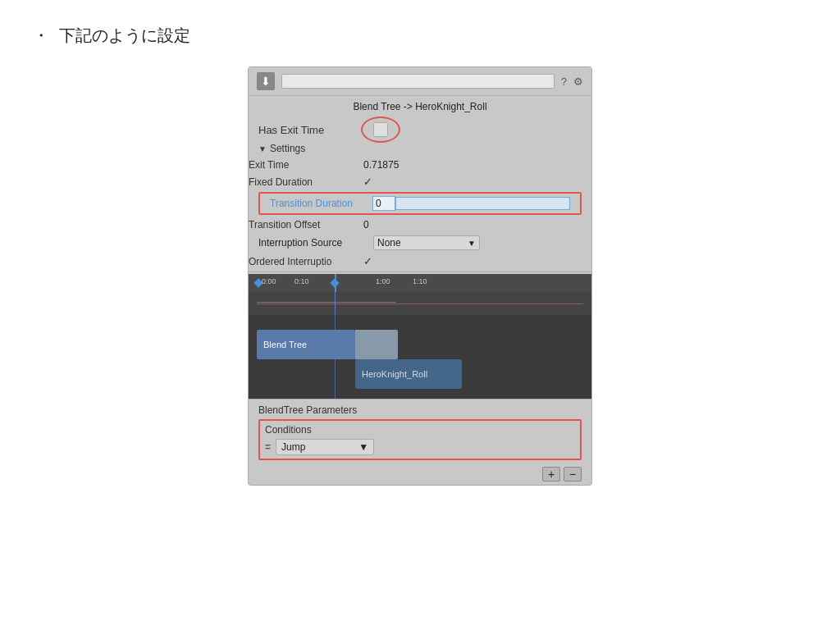  Describe the element at coordinates (269, 281) in the screenshot. I see `timeline-label-0: 0:00` at that location.